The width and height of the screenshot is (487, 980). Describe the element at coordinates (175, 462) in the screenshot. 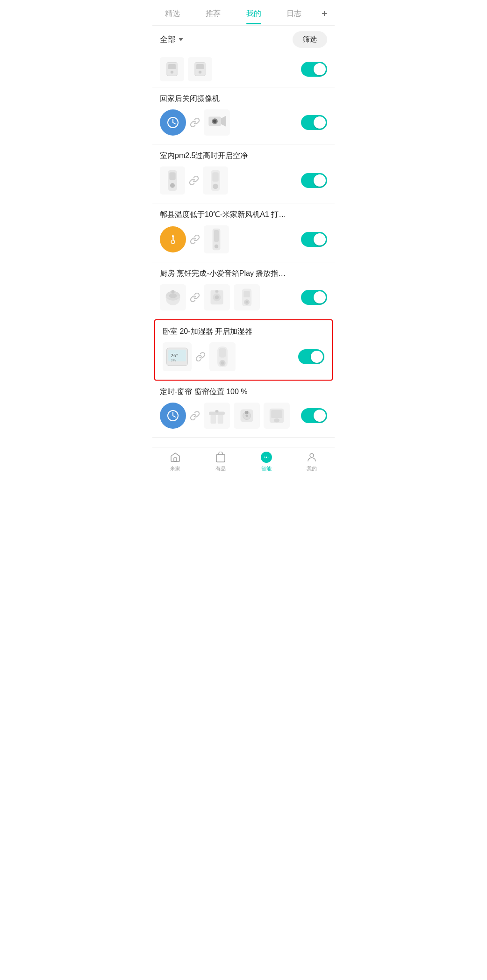

I see `bnav-home: 米家` at that location.